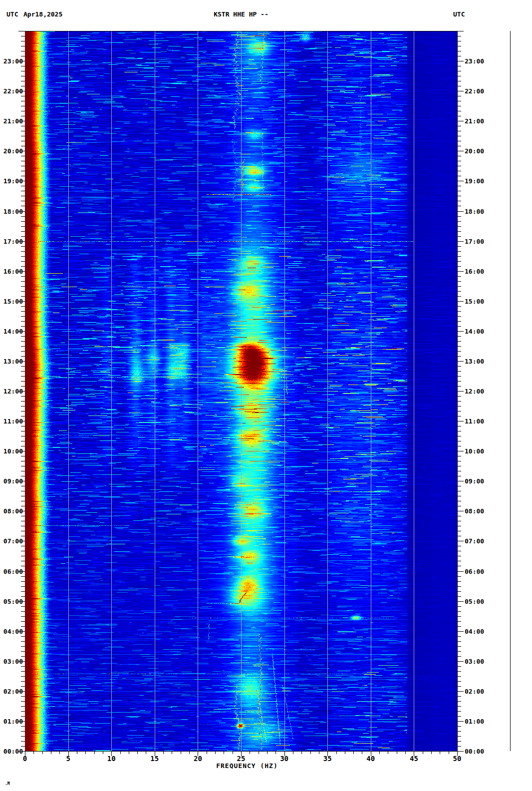 The width and height of the screenshot is (532, 791). I want to click on time-label-right: 06:00, so click(477, 571).